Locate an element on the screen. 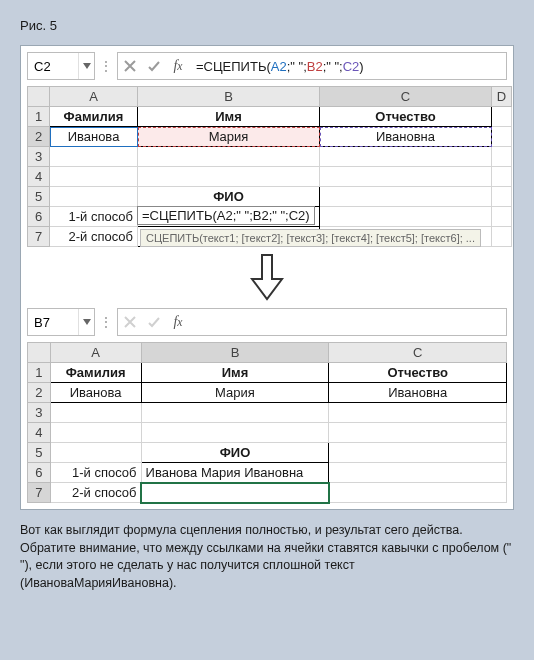 This screenshot has width=534, height=660. formula-bar-top: ⋮ fx =СЦЕПИТЬ(A2;" ";B2;" ";C2) is located at coordinates (267, 66).